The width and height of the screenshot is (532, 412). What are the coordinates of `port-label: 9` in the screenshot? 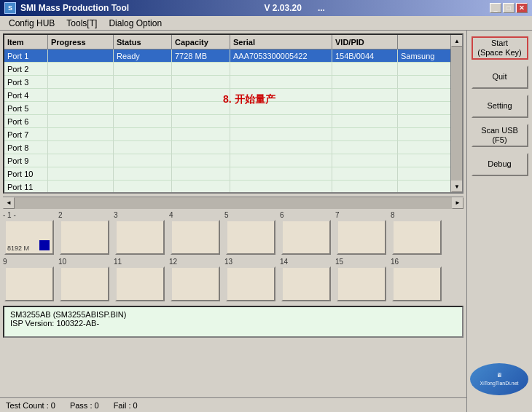 It's located at (5, 262).